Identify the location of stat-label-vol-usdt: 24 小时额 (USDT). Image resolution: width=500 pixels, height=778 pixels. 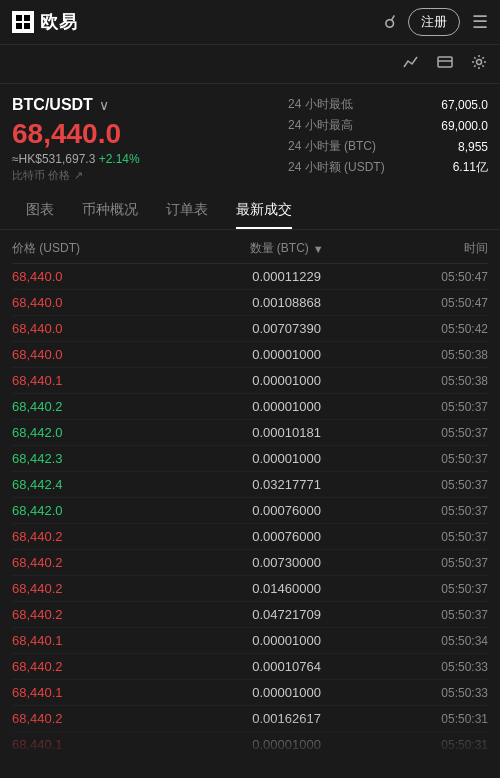
(336, 168).